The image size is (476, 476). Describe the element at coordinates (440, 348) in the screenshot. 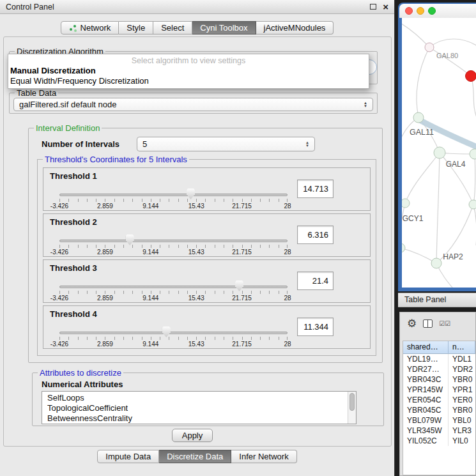

I see `table-header-row: shared… n…` at that location.